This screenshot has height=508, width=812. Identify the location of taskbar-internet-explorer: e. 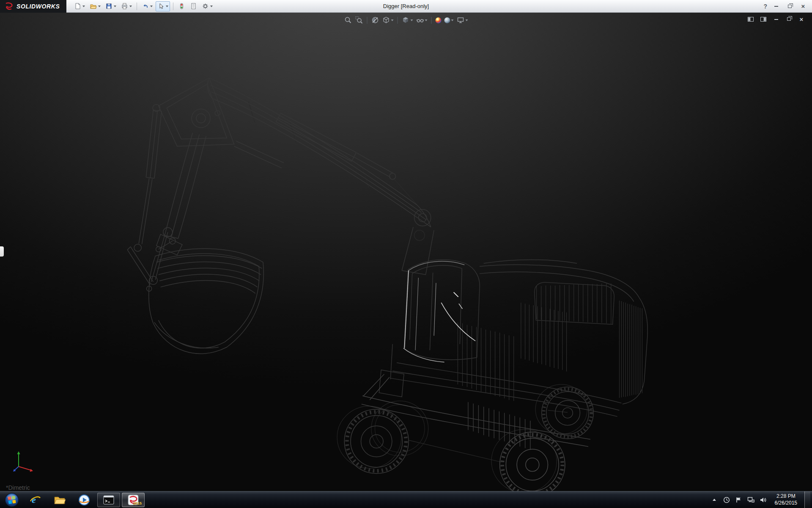
(35, 500).